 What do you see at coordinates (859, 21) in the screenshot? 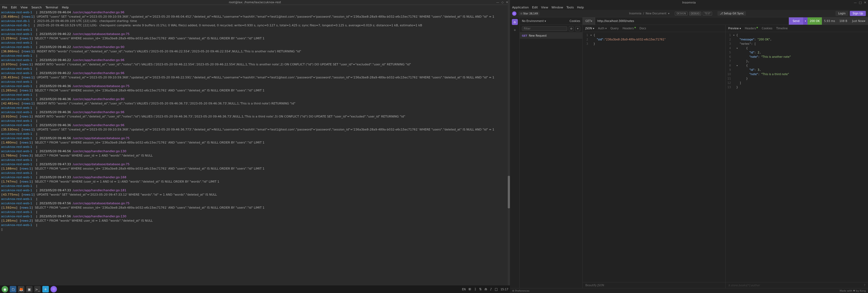
I see `history-dropdown: Just Now ▾` at bounding box center [859, 21].